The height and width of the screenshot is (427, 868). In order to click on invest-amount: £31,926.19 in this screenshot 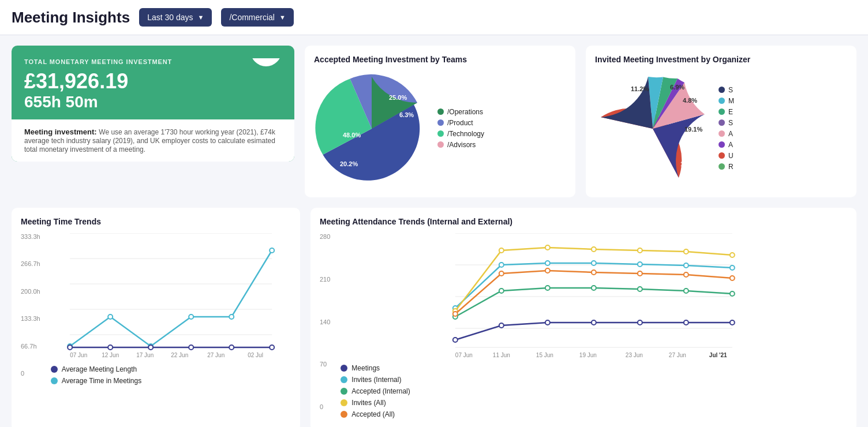, I will do `click(153, 81)`.